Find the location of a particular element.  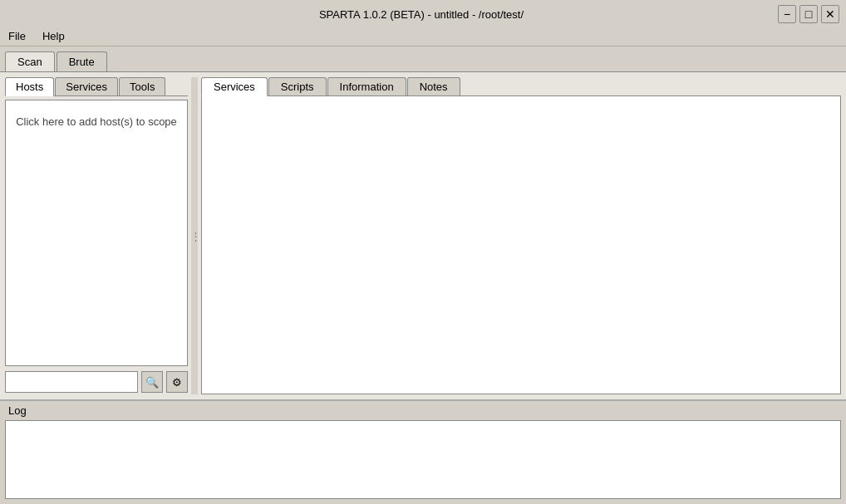

search-input is located at coordinates (71, 382).